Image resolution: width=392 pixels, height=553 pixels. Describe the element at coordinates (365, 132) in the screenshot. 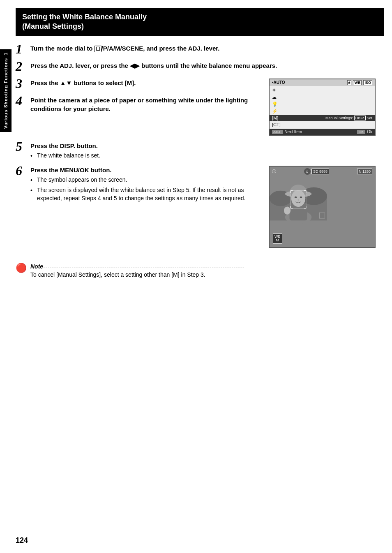

I see `camera-ok-label: OK Ok` at that location.